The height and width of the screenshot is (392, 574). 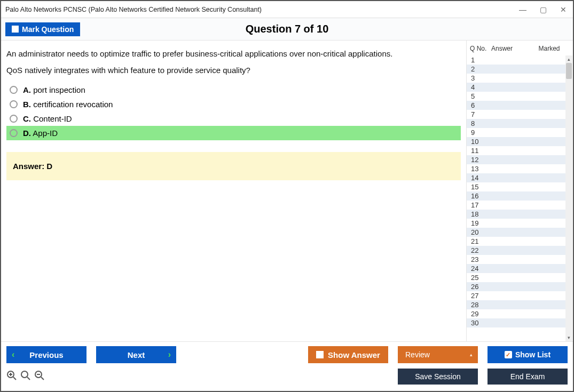 I want to click on save-session-label: Save Session, so click(x=438, y=377).